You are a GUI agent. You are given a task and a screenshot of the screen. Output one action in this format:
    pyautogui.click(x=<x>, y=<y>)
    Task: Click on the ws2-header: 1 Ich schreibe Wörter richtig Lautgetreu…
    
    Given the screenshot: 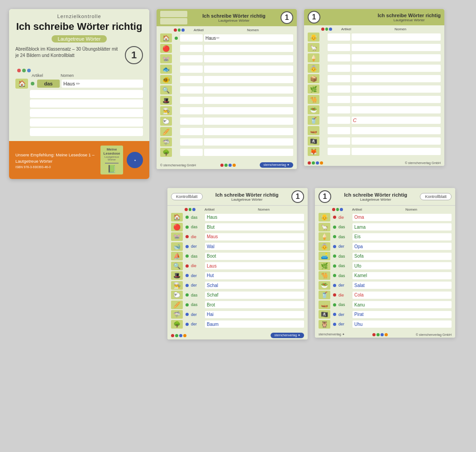 What is the action you would take?
    pyautogui.click(x=374, y=17)
    